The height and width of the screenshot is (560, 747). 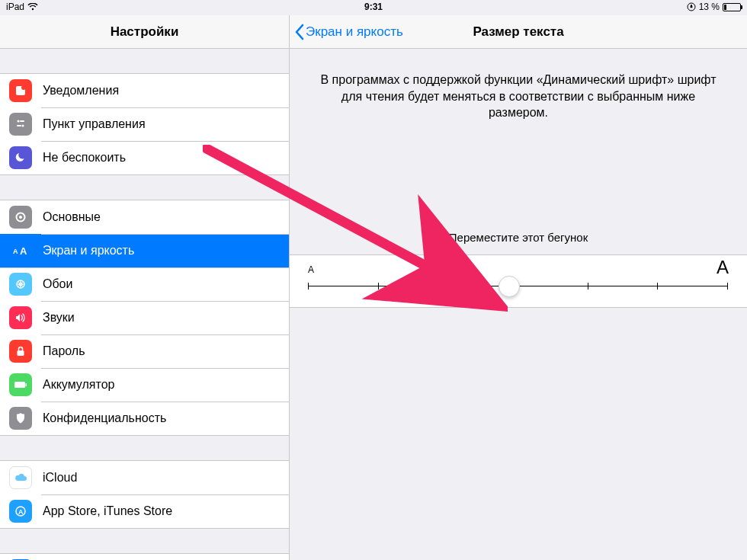 I want to click on sidebar-item-icloud: iCloud, so click(x=145, y=478).